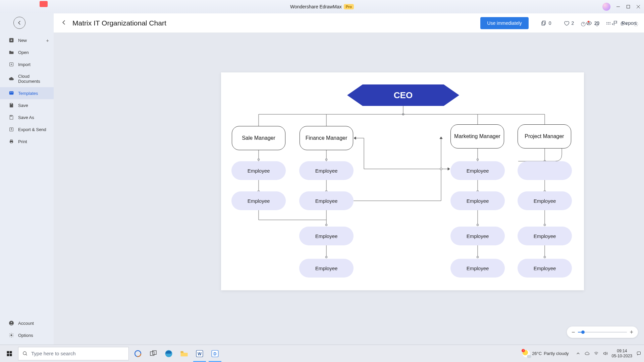 The width and height of the screenshot is (644, 362). Describe the element at coordinates (19, 23) in the screenshot. I see `back-circle-button` at that location.